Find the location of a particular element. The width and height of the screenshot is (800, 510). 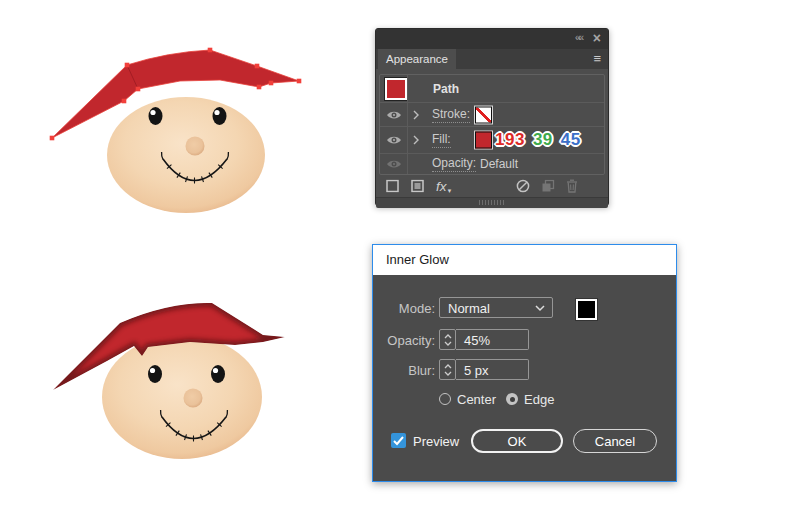

edge-radio is located at coordinates (512, 399).